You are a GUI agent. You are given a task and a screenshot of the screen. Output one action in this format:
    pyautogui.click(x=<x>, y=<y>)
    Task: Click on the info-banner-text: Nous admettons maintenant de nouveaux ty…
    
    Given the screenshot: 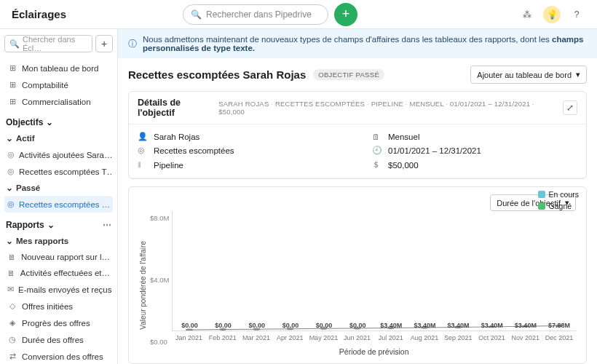 What is the action you would take?
    pyautogui.click(x=347, y=39)
    